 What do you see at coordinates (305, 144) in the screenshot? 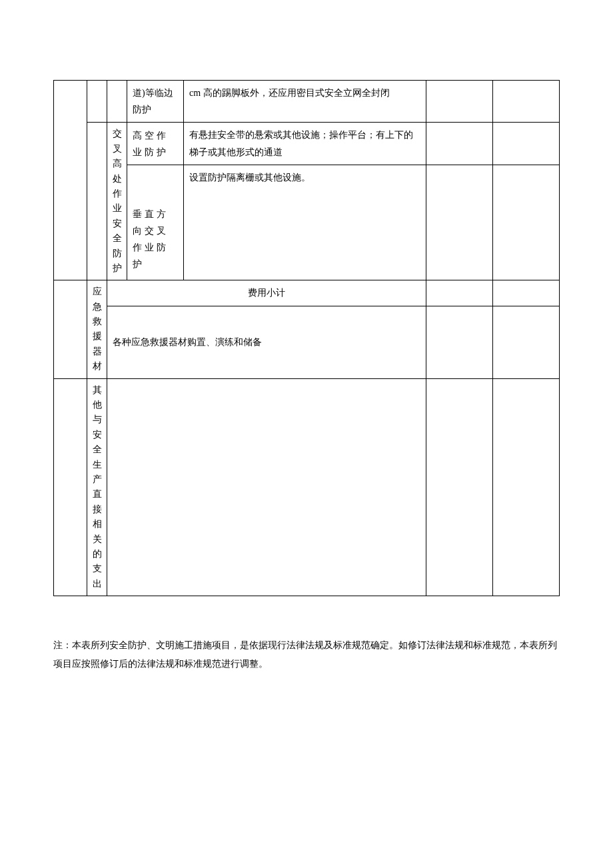
I see `cell-col5: 有悬挂安全带的悬索或其他设施；操作平台；有上下的梯子或其他形式的通道` at bounding box center [305, 144].